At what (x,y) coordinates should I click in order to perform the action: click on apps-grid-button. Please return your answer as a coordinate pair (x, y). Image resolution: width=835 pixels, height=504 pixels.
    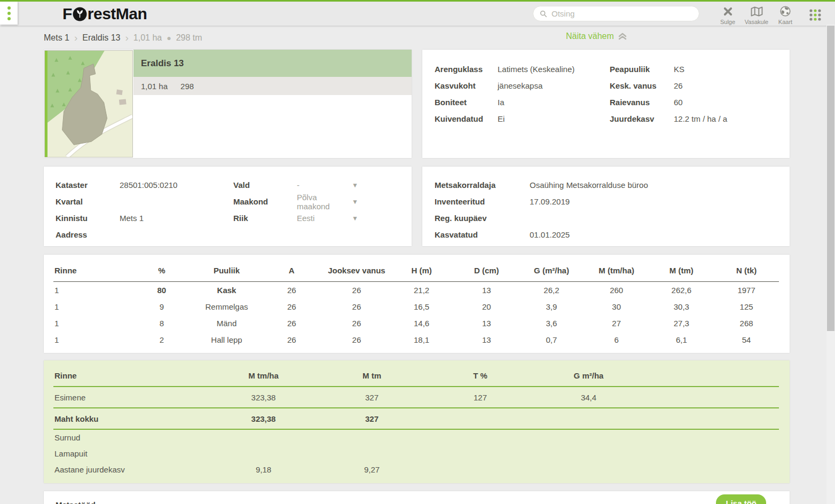
    Looking at the image, I should click on (815, 15).